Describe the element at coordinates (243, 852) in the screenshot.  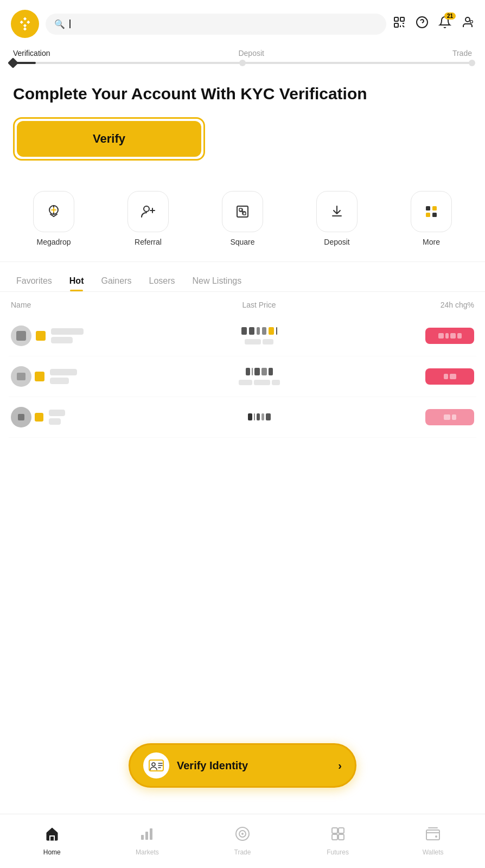
I see `nav-trade-label: Trade` at that location.